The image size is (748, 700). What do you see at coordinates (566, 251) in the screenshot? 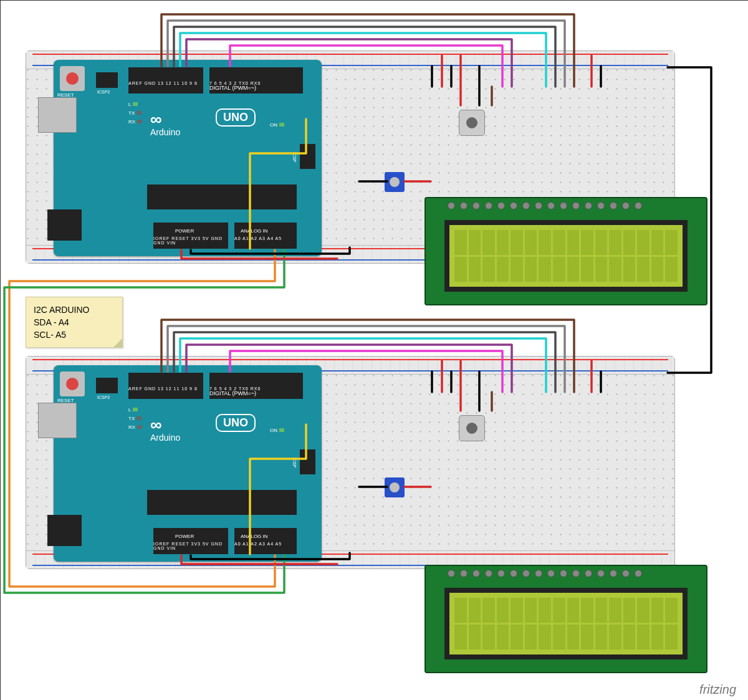
I see `lcd-16x2-top` at bounding box center [566, 251].